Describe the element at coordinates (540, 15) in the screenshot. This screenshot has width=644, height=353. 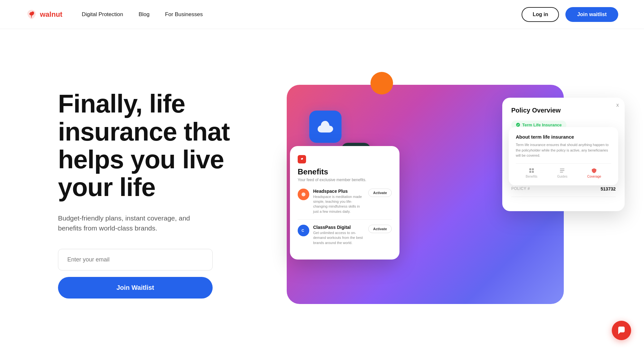
I see `login-button: Log in` at that location.